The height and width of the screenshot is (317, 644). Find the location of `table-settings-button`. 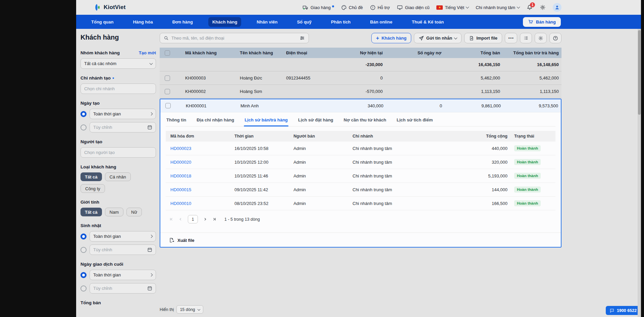

table-settings-button is located at coordinates (541, 38).